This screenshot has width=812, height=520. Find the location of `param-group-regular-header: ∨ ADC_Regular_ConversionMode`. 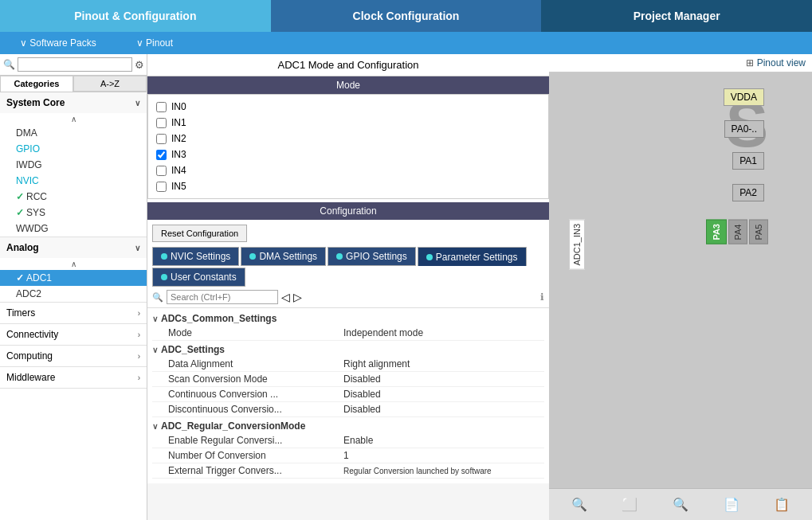

param-group-regular-header: ∨ ADC_Regular_ConversionMode is located at coordinates (348, 426).